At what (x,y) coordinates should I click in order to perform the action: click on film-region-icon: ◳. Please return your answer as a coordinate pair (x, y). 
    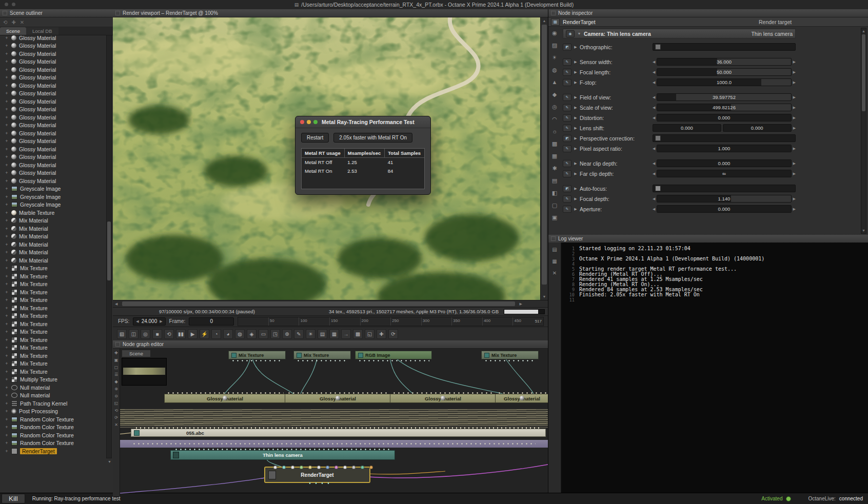
    Looking at the image, I should click on (275, 334).